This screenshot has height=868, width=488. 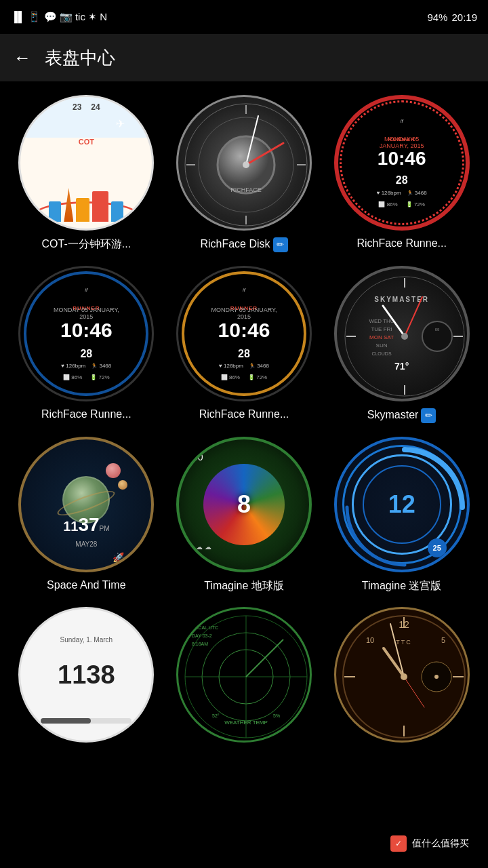 What do you see at coordinates (86, 585) in the screenshot?
I see `watch-label-space-time: Space And Time` at bounding box center [86, 585].